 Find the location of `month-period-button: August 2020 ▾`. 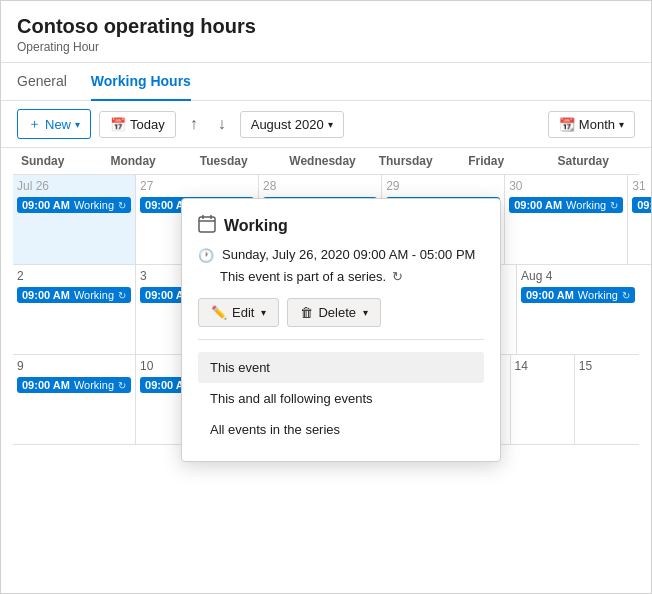

month-period-button: August 2020 ▾ is located at coordinates (292, 124).